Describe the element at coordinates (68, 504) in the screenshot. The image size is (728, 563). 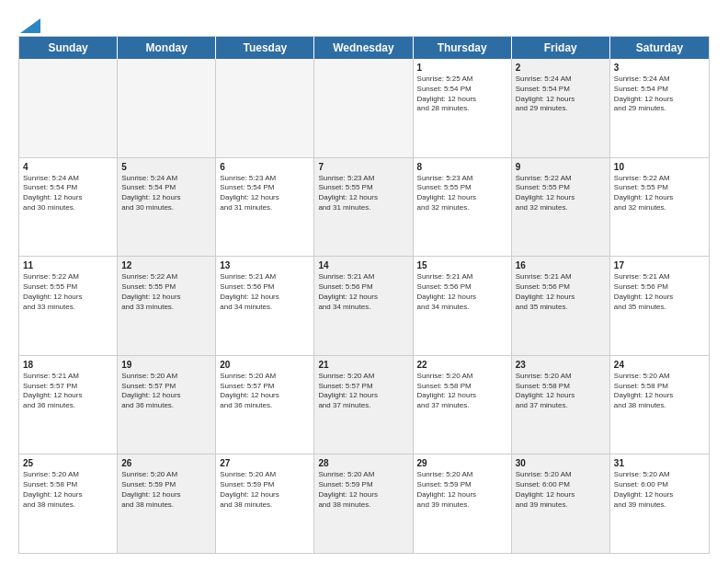
I see `calendar-cell-25: 25Sunrise: 5:20 AM Sunset: 5:58 PM Dayli…` at that location.